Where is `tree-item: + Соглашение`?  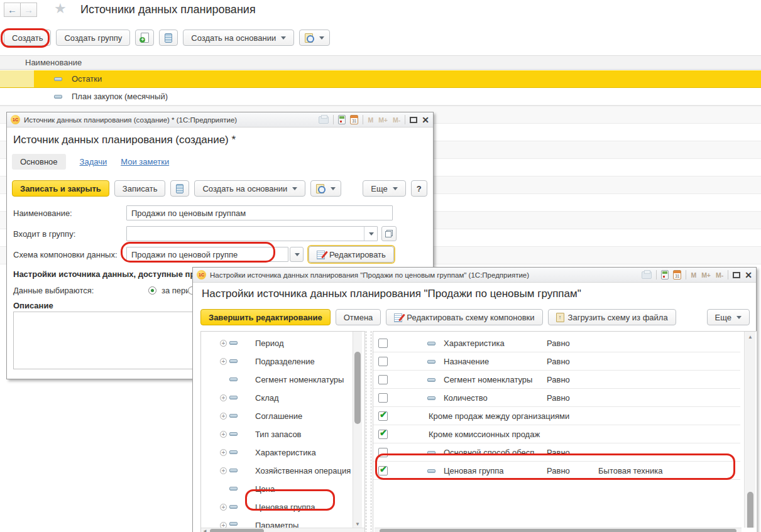 tree-item: + Соглашение is located at coordinates (283, 416).